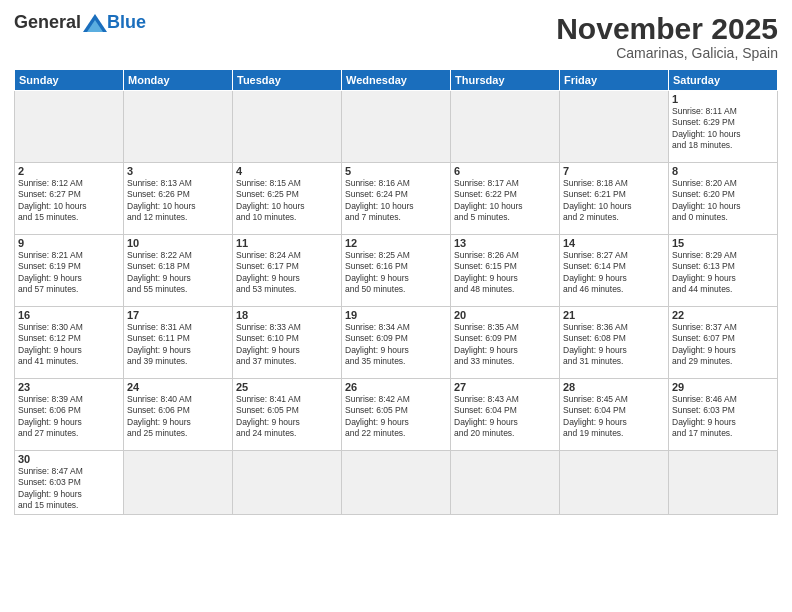 The height and width of the screenshot is (612, 792). What do you see at coordinates (396, 271) in the screenshot?
I see `calendar-cell: 12Sunrise: 8:25 AMSunset: 6:16 PMDayligh…` at bounding box center [396, 271].